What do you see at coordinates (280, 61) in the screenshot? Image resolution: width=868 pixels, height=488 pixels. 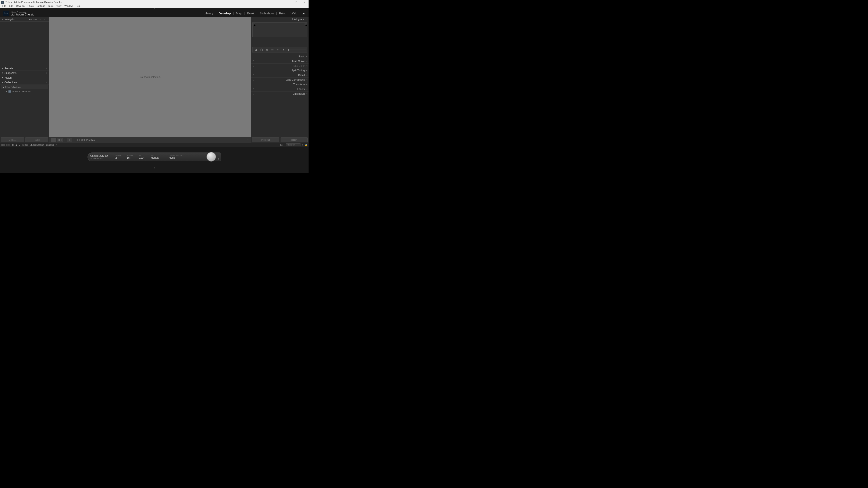 I see `develop-panel-tone-curve: Tone Curve◀` at bounding box center [280, 61].